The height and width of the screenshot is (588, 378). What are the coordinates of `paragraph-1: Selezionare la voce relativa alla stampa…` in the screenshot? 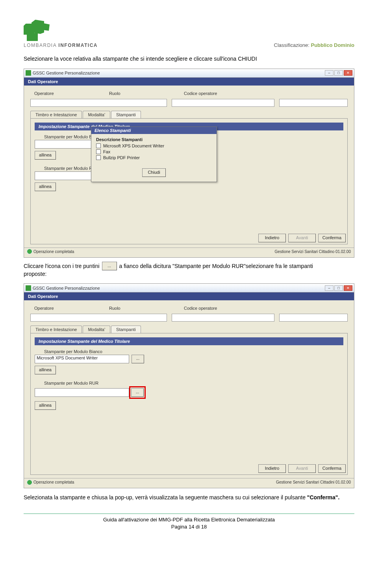 It's located at (189, 59).